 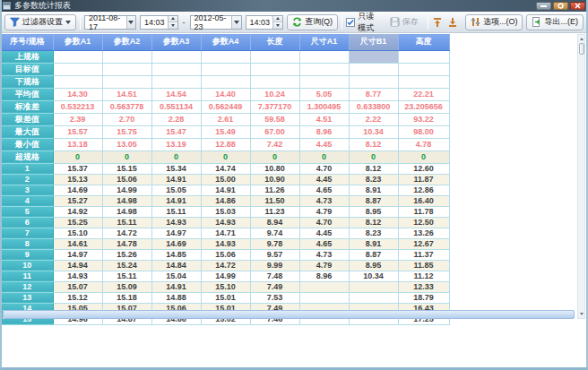 I want to click on grid-cell: 2.70, so click(x=127, y=119).